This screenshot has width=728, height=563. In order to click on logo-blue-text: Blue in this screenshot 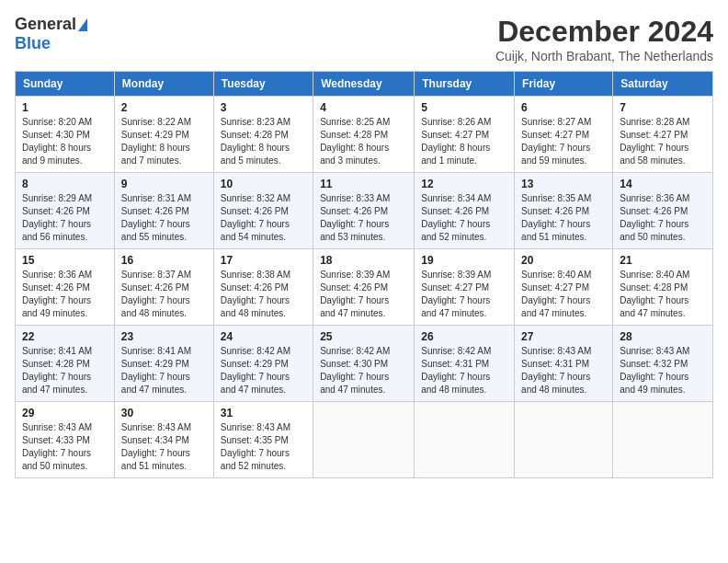, I will do `click(33, 44)`.